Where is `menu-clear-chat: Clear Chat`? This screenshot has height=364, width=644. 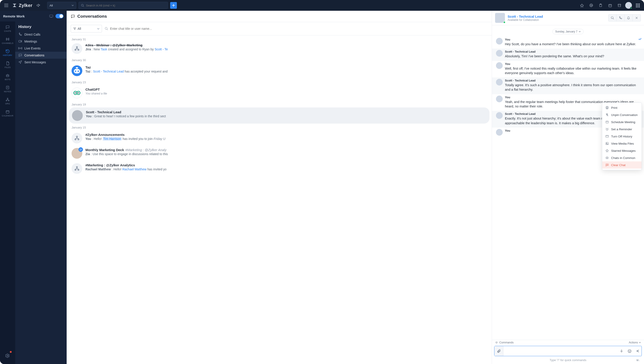 menu-clear-chat: Clear Chat is located at coordinates (622, 165).